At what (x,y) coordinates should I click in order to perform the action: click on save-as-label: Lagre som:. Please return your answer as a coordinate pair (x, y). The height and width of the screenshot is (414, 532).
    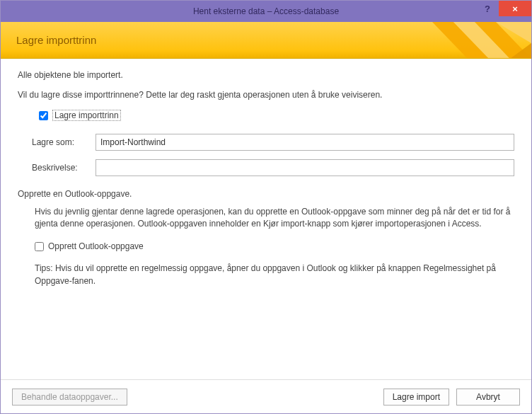
    Looking at the image, I should click on (64, 142).